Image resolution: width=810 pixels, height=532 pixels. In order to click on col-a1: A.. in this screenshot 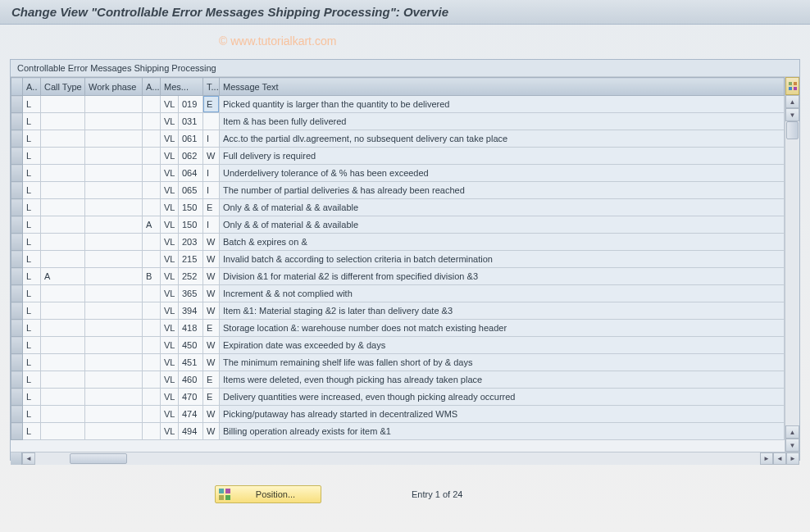, I will do `click(32, 87)`.